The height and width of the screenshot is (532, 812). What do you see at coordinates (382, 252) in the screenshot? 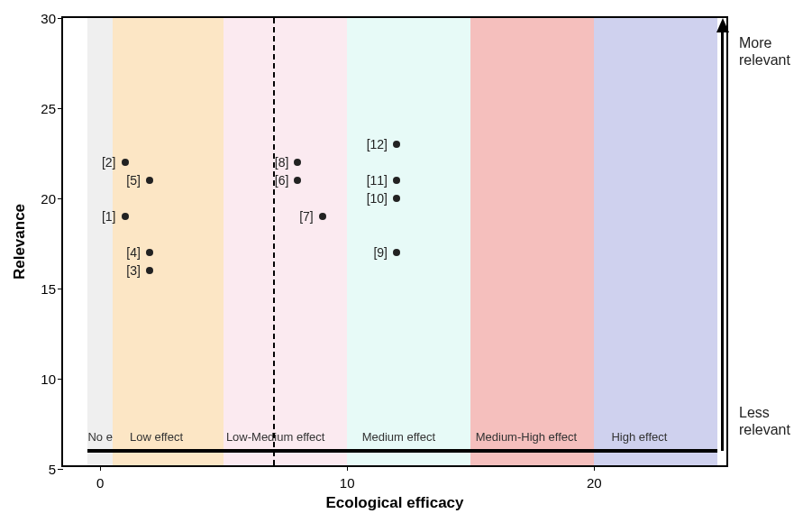
I see `data-point-label: [9]` at bounding box center [382, 252].